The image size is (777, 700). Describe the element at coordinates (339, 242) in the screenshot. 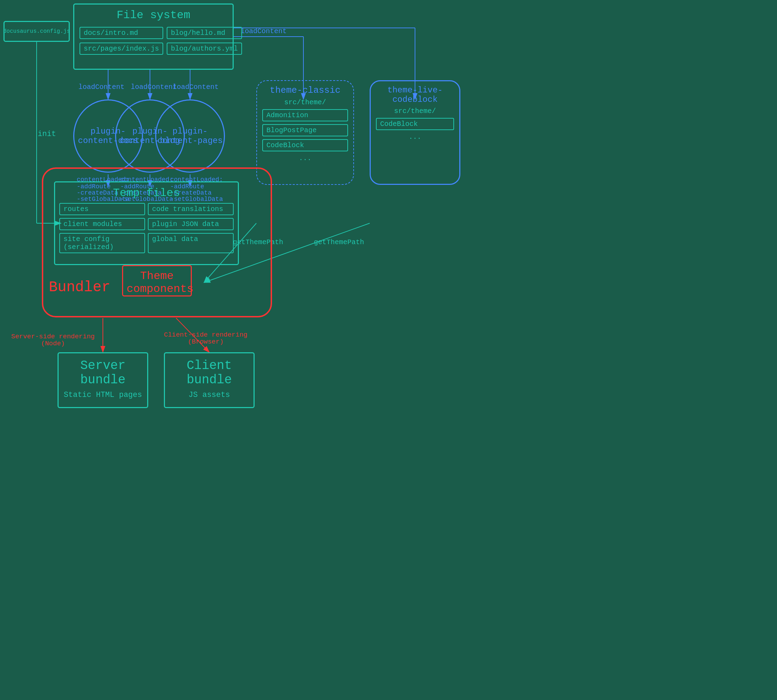

I see `svg-text: getThemePath` at that location.